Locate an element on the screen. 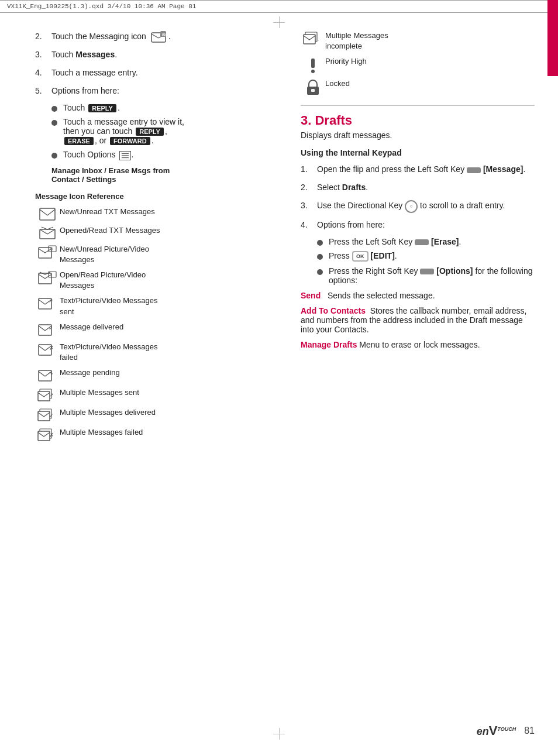 Image resolution: width=558 pixels, height=756 pixels. drafts-subtitle: Displays draft messages. is located at coordinates (418, 135).